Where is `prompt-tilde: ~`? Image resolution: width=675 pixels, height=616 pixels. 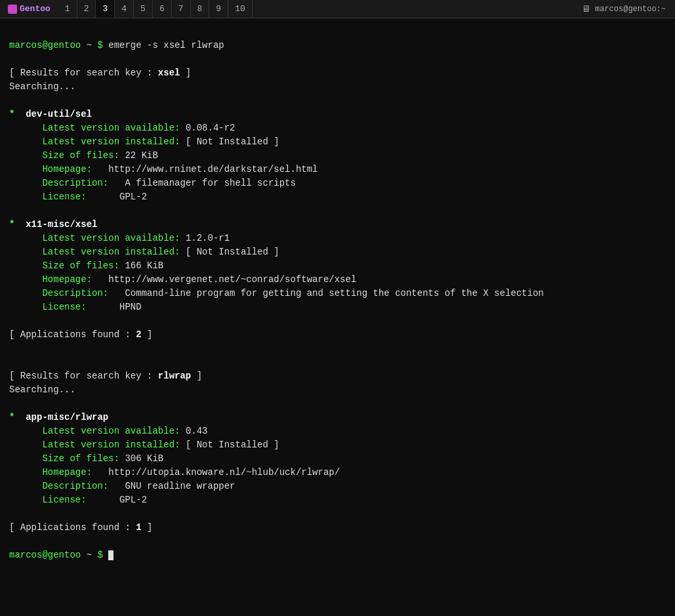 prompt-tilde: ~ is located at coordinates (89, 45).